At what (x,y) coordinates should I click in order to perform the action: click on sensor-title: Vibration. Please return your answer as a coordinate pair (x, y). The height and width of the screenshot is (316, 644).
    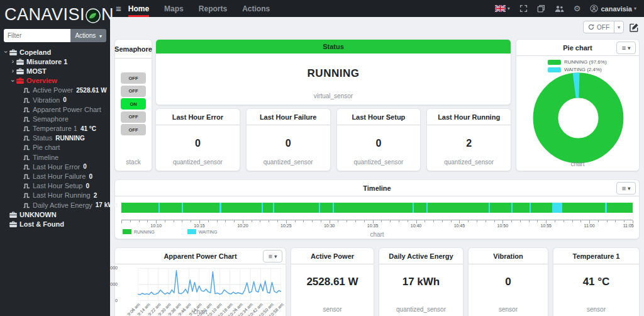
    Looking at the image, I should click on (508, 256).